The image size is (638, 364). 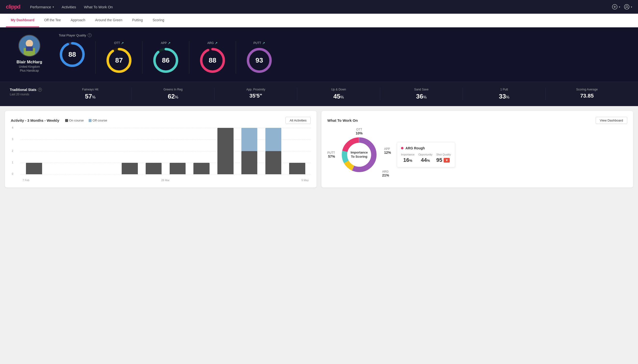 I want to click on x-label-feb: 7 Feb, so click(x=26, y=180).